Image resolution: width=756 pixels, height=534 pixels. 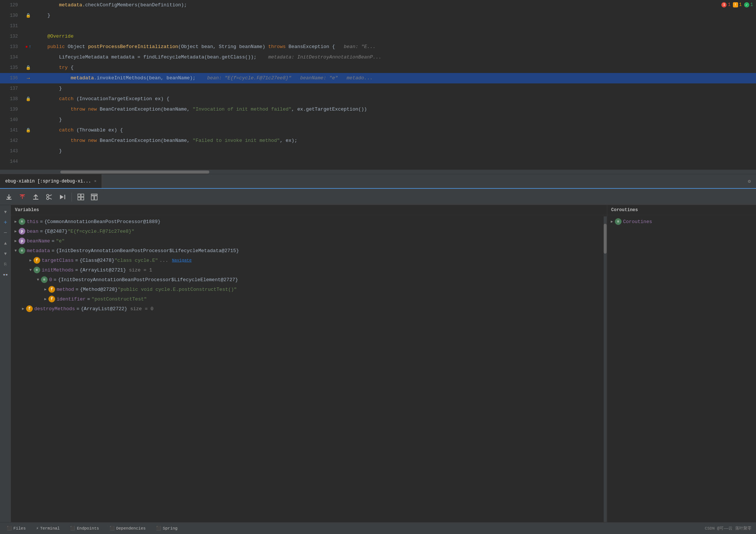 I want to click on expand-icon-coroutines: ▶, so click(x=612, y=222).